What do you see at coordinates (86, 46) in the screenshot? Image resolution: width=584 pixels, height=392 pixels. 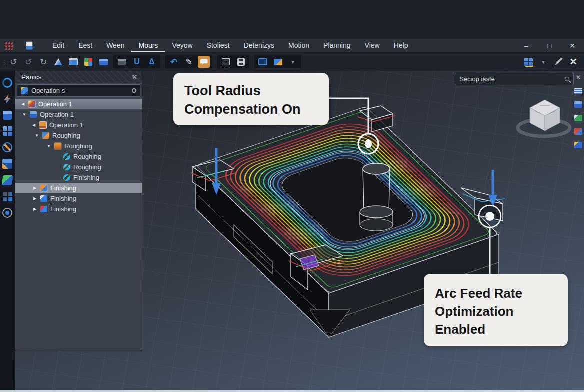 I see `menu-eest: Eest` at bounding box center [86, 46].